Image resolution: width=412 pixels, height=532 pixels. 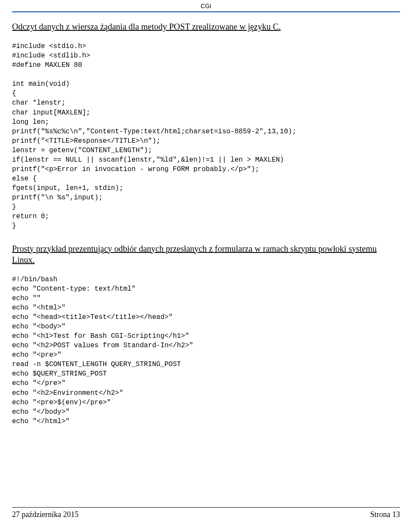 What do you see at coordinates (206, 514) in the screenshot?
I see `footer-row: 27 października 2015 Strona 13` at bounding box center [206, 514].